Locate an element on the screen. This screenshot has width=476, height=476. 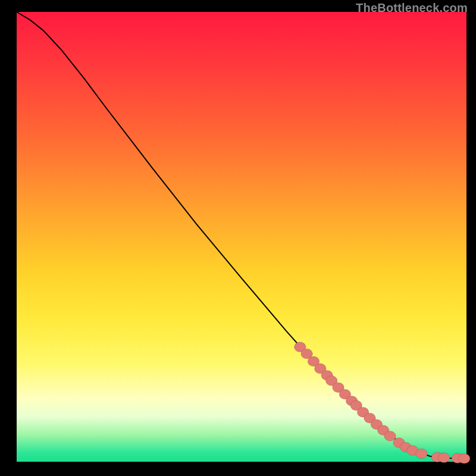
chart-markers is located at coordinates (383, 403).